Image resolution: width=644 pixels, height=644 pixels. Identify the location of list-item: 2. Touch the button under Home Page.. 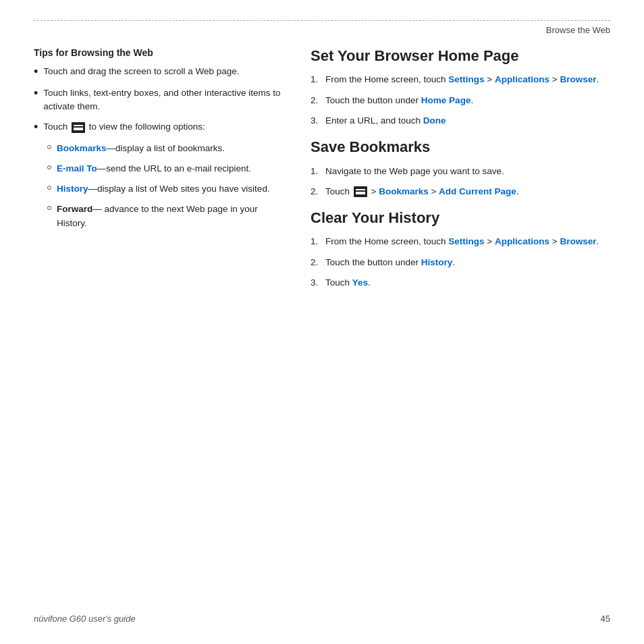
(460, 101).